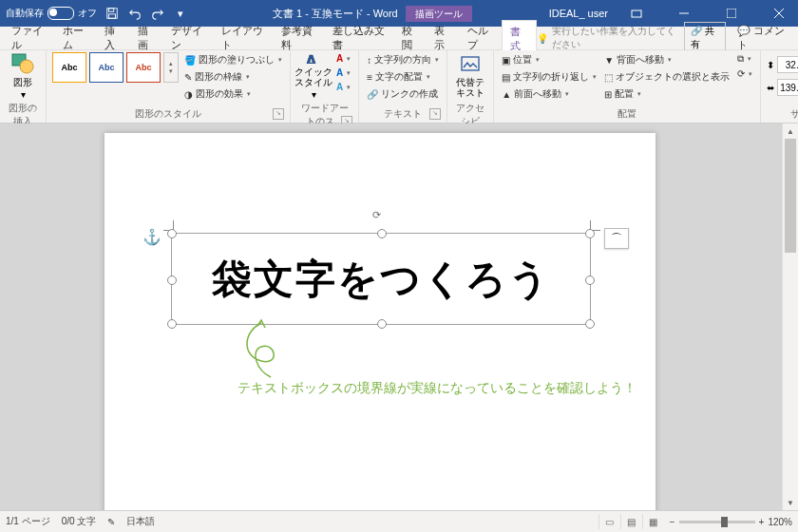  Describe the element at coordinates (403, 77) in the screenshot. I see `align-text-button: ≡文字の配置▾` at that location.